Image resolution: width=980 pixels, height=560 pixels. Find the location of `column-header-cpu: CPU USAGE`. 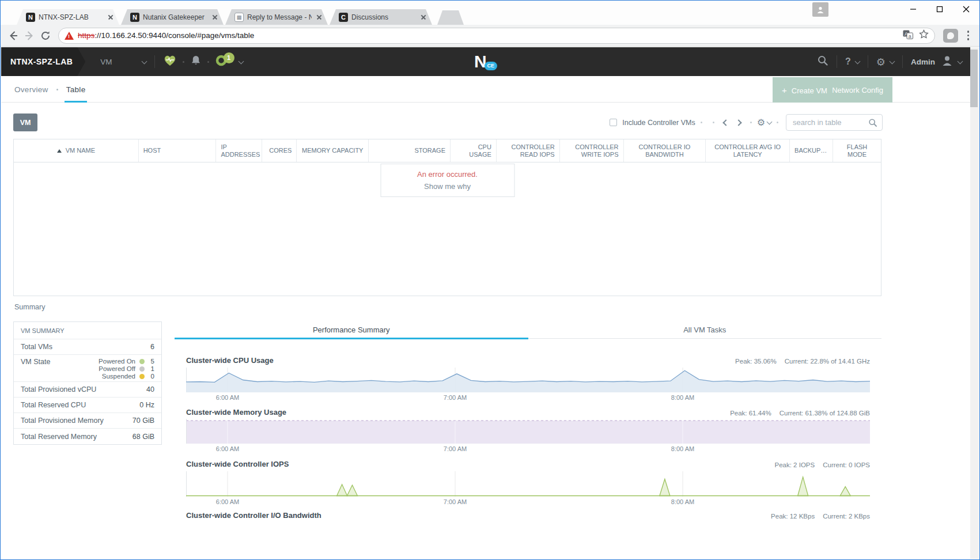

column-header-cpu: CPU USAGE is located at coordinates (474, 151).